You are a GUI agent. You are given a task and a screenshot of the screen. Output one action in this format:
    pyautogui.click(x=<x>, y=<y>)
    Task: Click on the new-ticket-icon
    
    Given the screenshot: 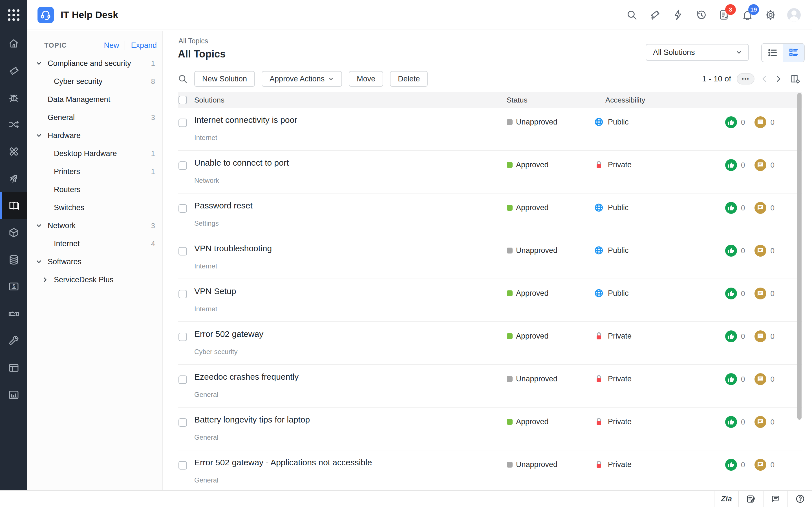 What is the action you would take?
    pyautogui.click(x=655, y=15)
    